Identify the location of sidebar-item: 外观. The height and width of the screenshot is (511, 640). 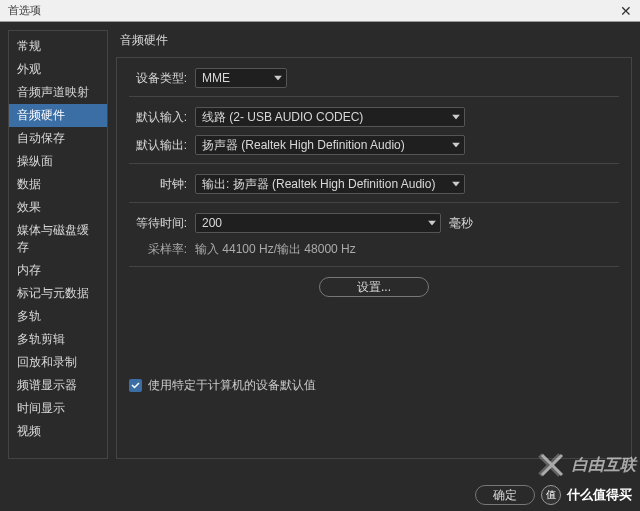
(58, 70).